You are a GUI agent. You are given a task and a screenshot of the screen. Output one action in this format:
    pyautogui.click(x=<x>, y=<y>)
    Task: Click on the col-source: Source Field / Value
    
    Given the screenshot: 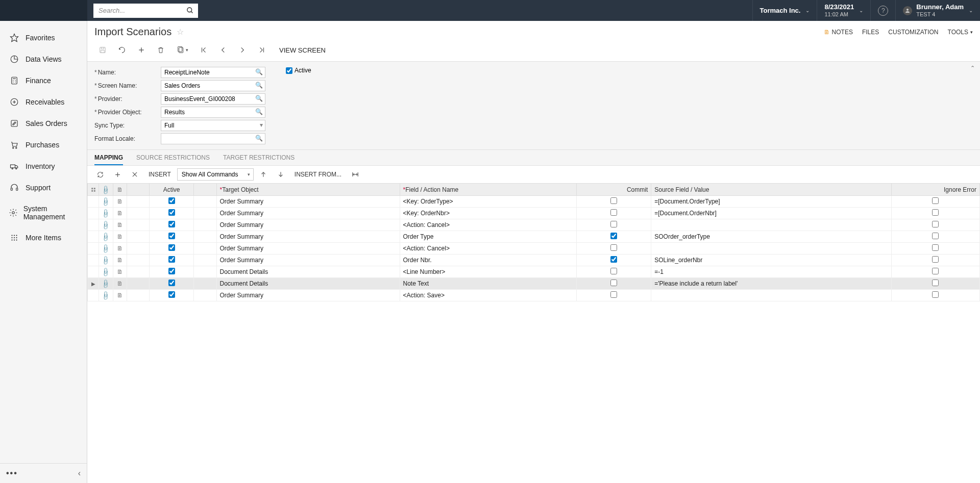 What is the action you would take?
    pyautogui.click(x=771, y=190)
    